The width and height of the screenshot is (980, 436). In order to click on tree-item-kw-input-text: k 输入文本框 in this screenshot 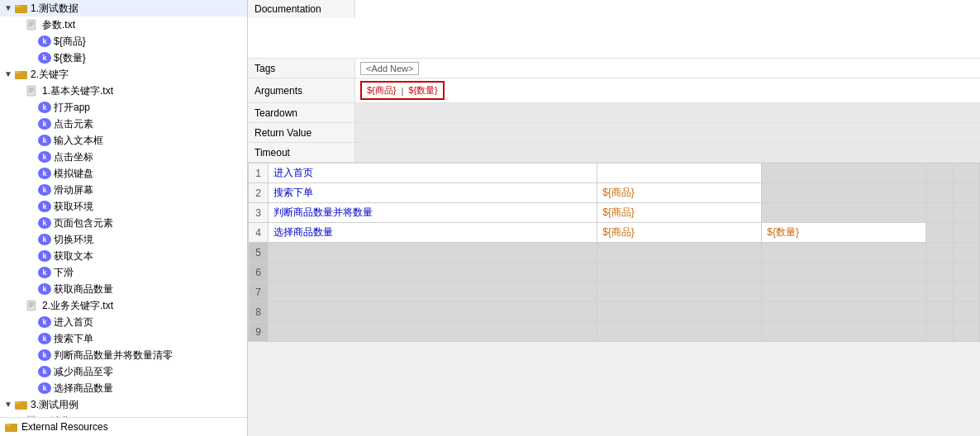, I will do `click(124, 140)`.